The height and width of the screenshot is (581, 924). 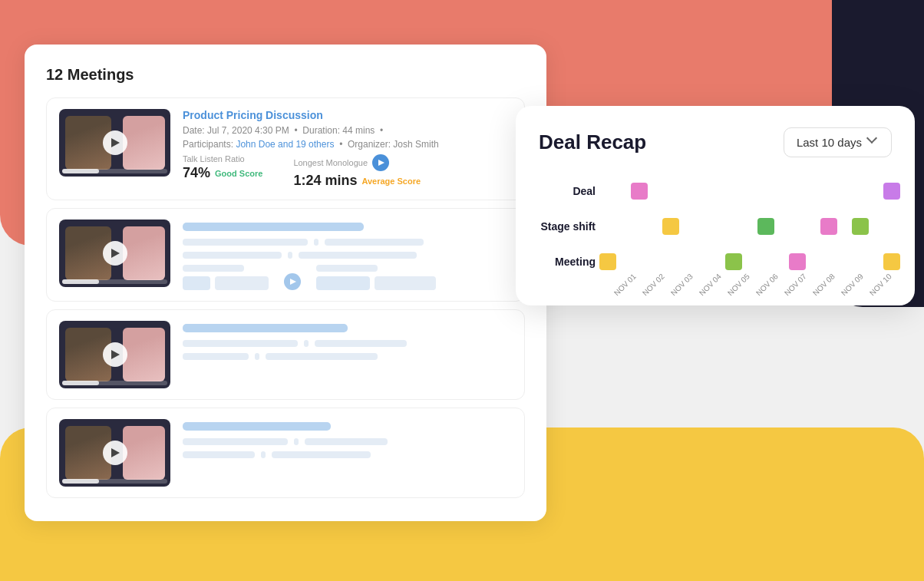 I want to click on monologue-label: Longest Monologue, so click(x=330, y=163).